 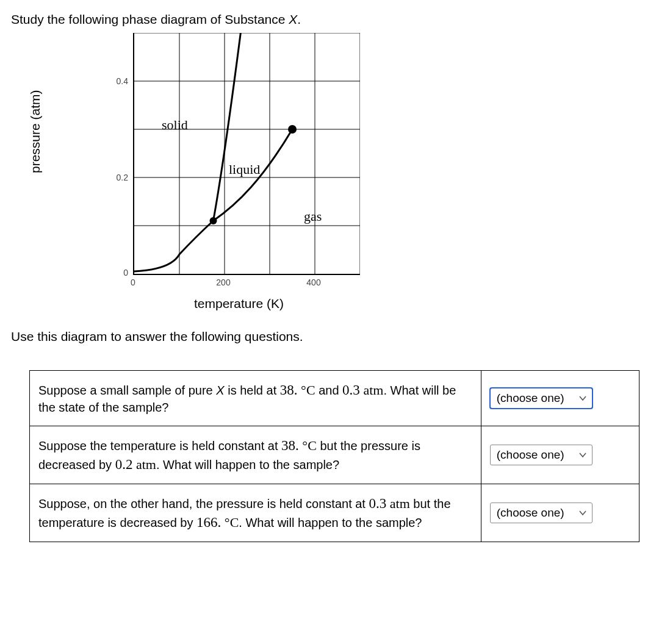 What do you see at coordinates (119, 82) in the screenshot?
I see `y-tick-2: 0.4` at bounding box center [119, 82].